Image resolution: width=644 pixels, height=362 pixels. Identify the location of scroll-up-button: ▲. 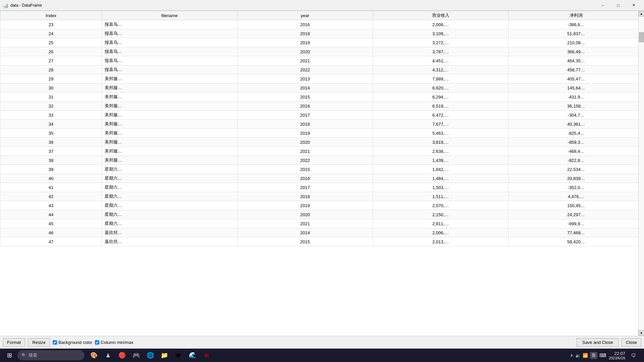
(641, 13).